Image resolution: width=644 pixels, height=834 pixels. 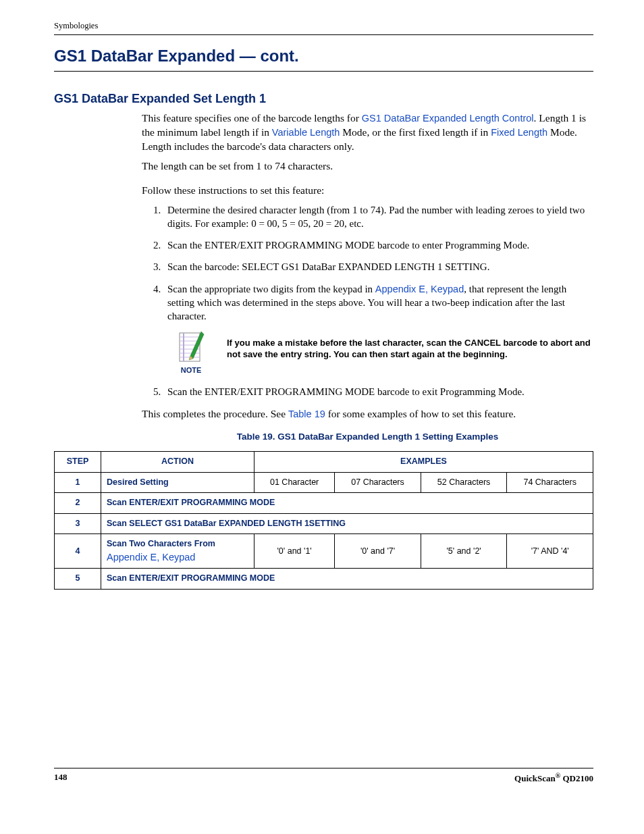 What do you see at coordinates (421, 413) in the screenshot?
I see `text: for some examples of how to set this fea…` at bounding box center [421, 413].